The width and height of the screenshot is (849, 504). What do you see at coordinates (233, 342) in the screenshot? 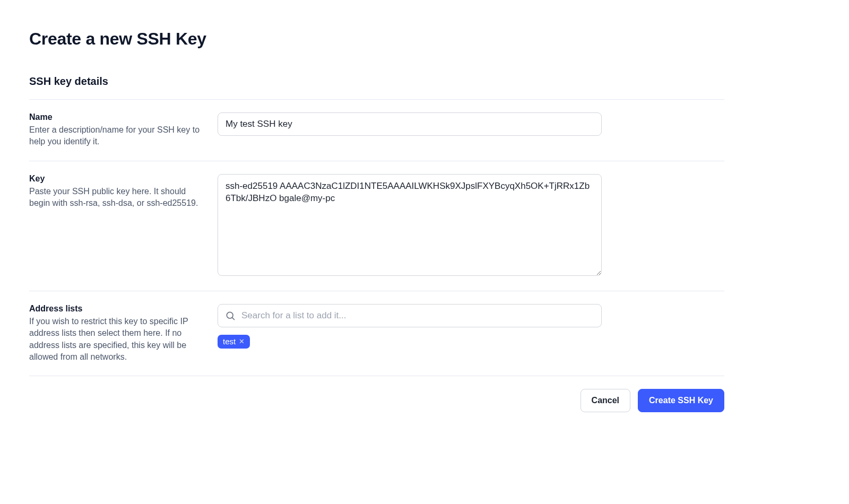
I see `tag-item: test ✕` at bounding box center [233, 342].